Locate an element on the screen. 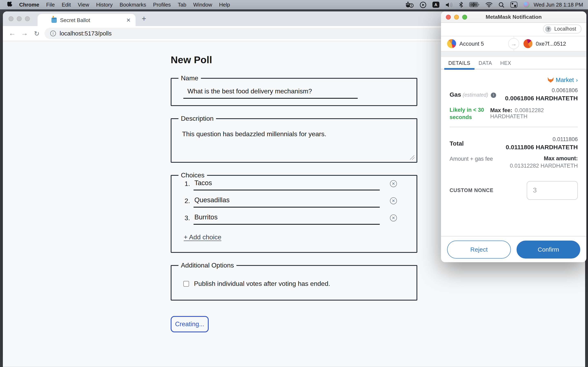 This screenshot has width=588, height=367. input-source-icon: A is located at coordinates (436, 5).